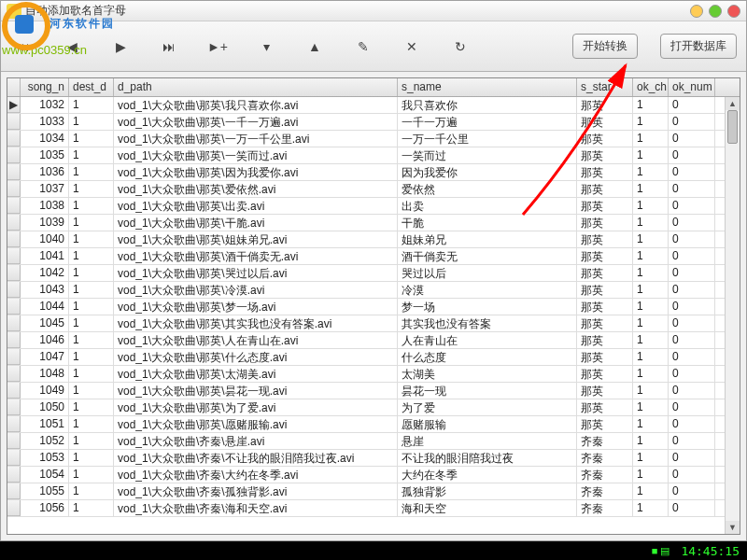 This screenshot has height=560, width=747. Describe the element at coordinates (374, 240) in the screenshot. I see `table-row: 10401vod_1\大众歌曲\那英\姐妹弟兄.avi姐妹弟兄那英10` at that location.